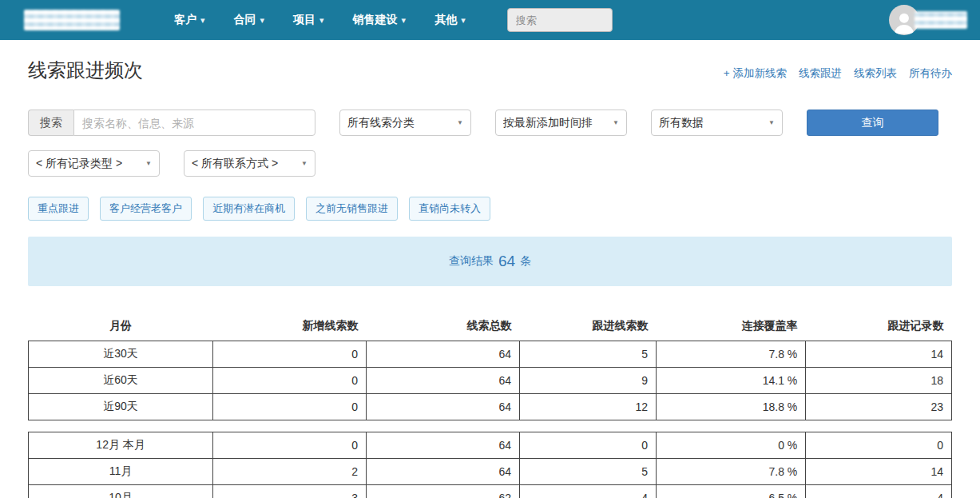 Image resolution: width=980 pixels, height=498 pixels. Describe the element at coordinates (450, 20) in the screenshot. I see `nav-item-others: 其他 ▾` at that location.